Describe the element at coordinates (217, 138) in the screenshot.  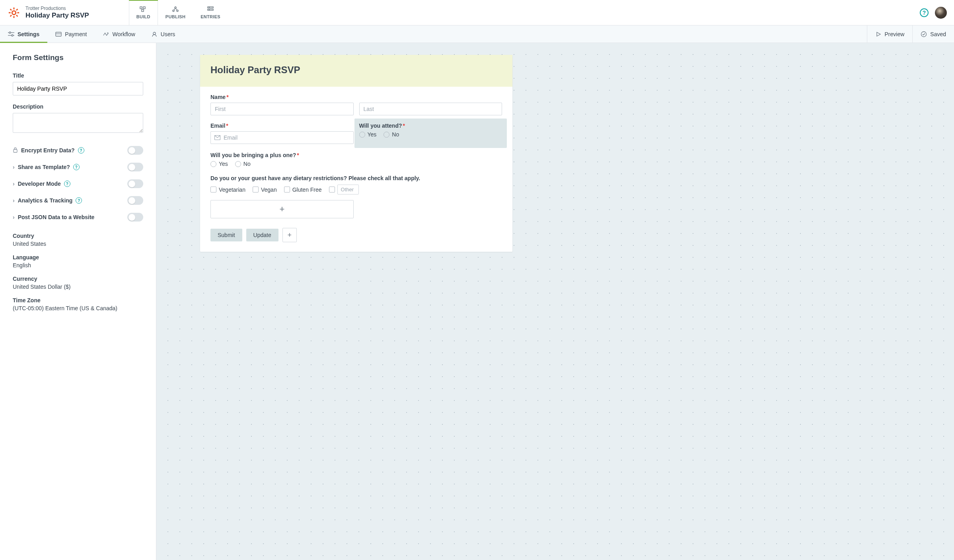
I see `mail-icon` at that location.